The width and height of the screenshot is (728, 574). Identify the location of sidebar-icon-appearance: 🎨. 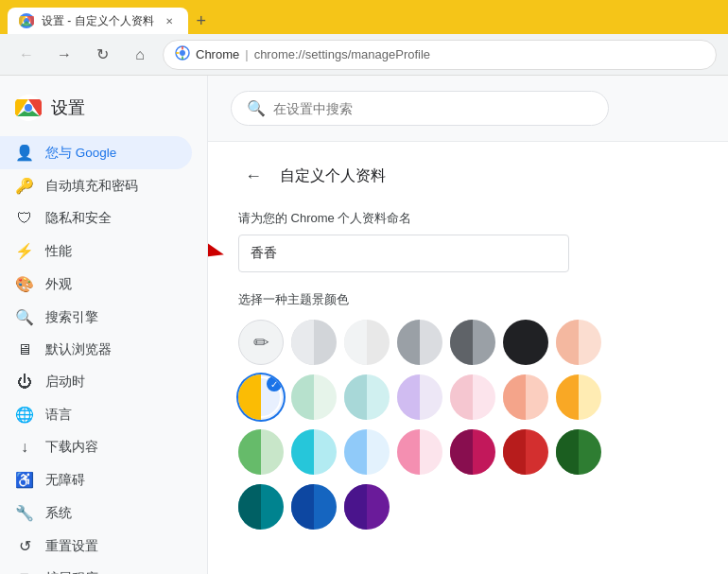
(25, 284).